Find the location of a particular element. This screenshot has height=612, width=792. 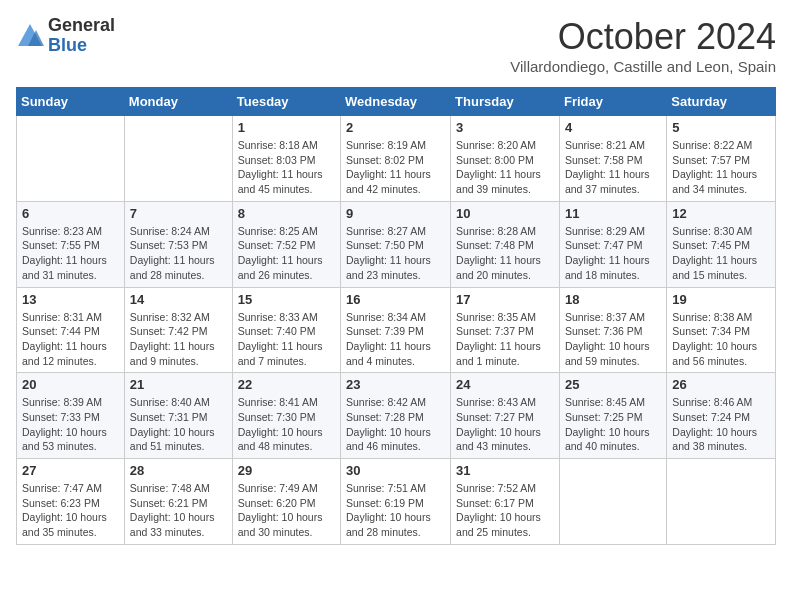

day-number: 10 is located at coordinates (505, 214).